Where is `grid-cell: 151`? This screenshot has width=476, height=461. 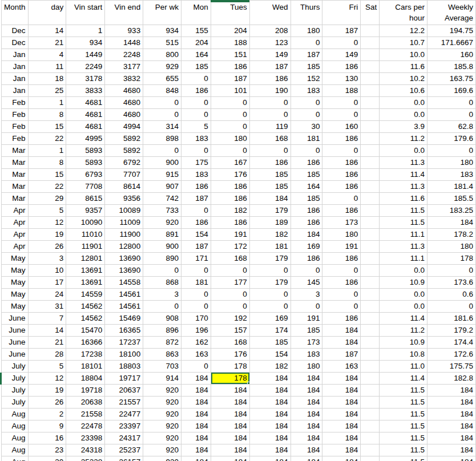 grid-cell: 151 is located at coordinates (230, 55).